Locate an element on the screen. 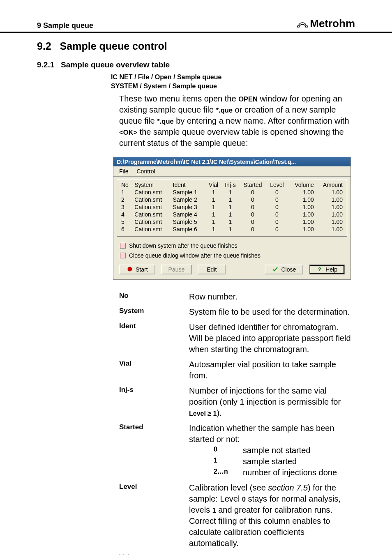  light-icon is located at coordinates (130, 269).